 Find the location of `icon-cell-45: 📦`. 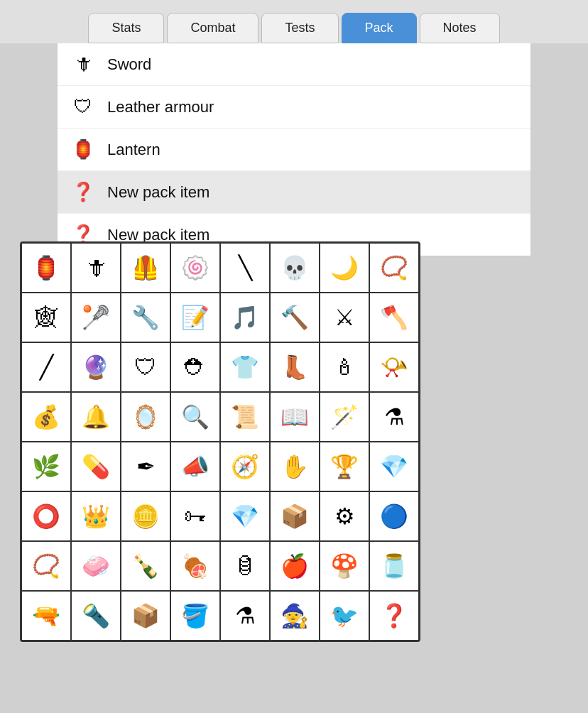

icon-cell-45: 📦 is located at coordinates (295, 516).